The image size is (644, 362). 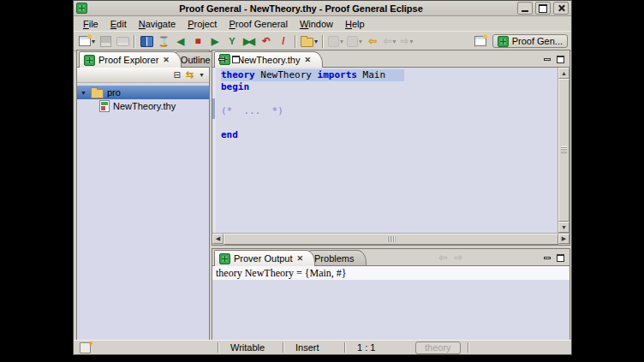 I want to click on close-icon, so click(x=562, y=9).